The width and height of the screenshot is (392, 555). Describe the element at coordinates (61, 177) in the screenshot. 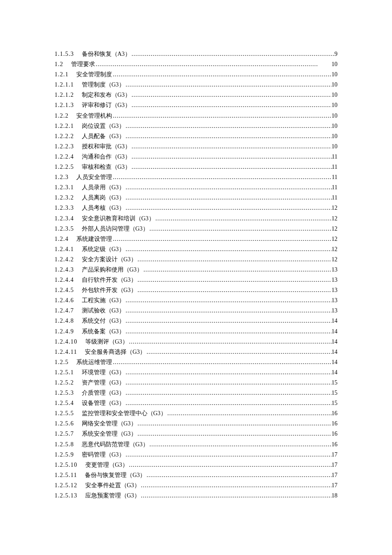

I see `toc-number: 1.2.3` at that location.